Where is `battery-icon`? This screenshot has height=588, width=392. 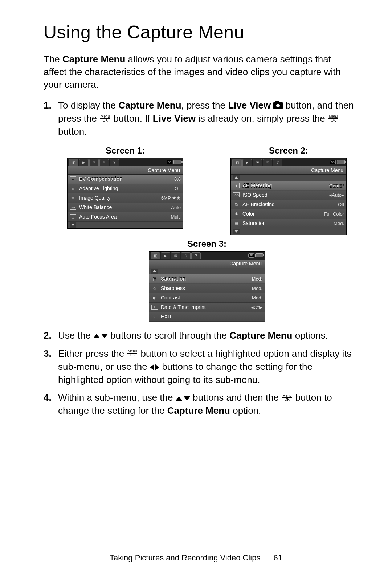 battery-icon is located at coordinates (259, 256).